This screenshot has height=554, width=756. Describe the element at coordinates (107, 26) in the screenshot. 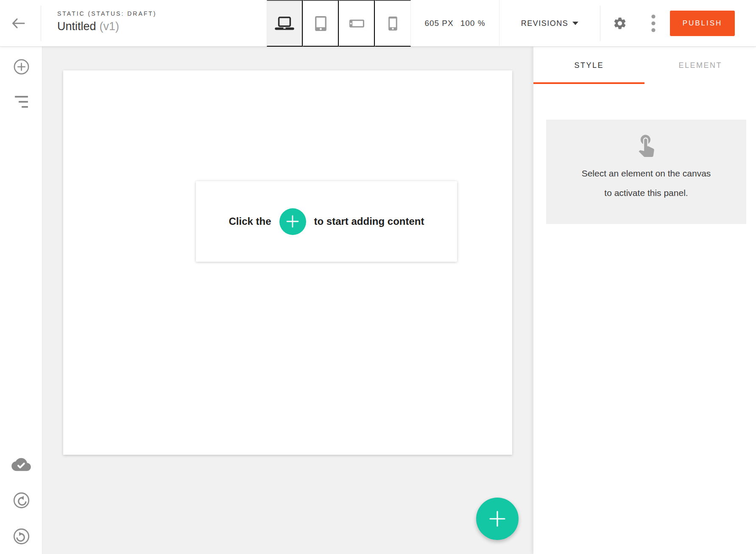

I see `page-title: Untitled(v1)` at that location.